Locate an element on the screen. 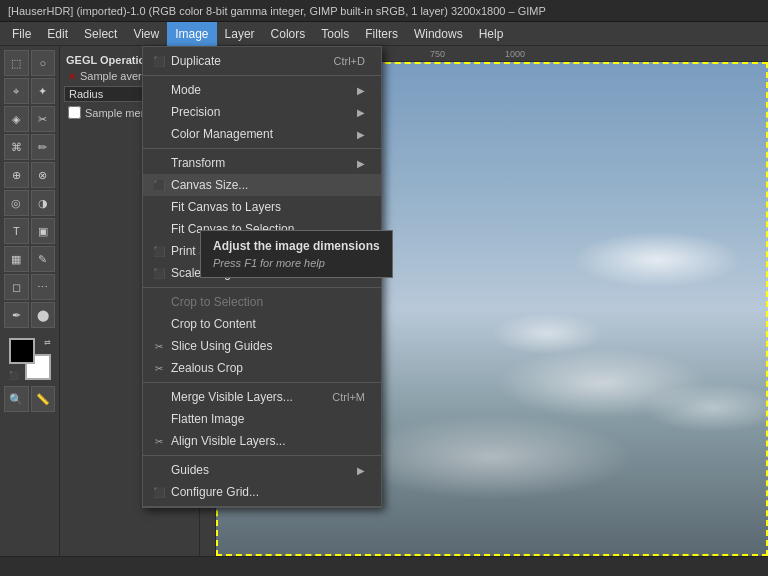 This screenshot has height=576, width=768. menu-help: Help is located at coordinates (492, 34).